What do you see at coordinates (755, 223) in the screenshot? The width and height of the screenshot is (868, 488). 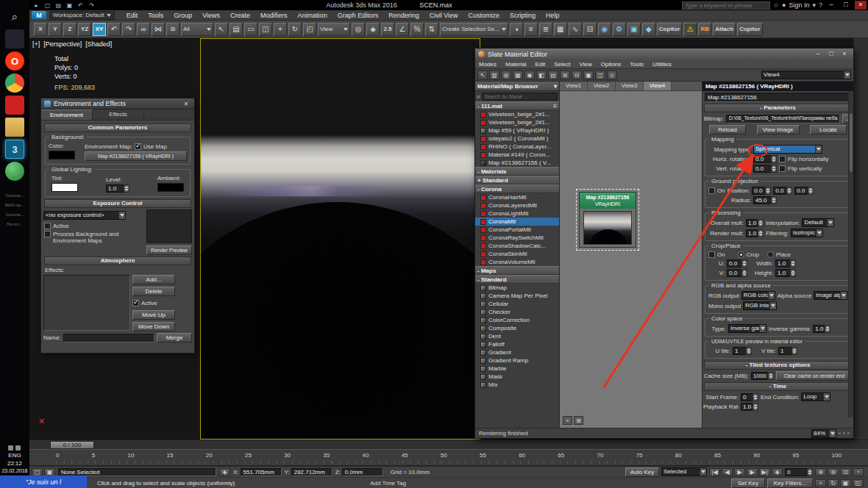 I see `overall-mult-spinner: 1.0` at bounding box center [755, 223].